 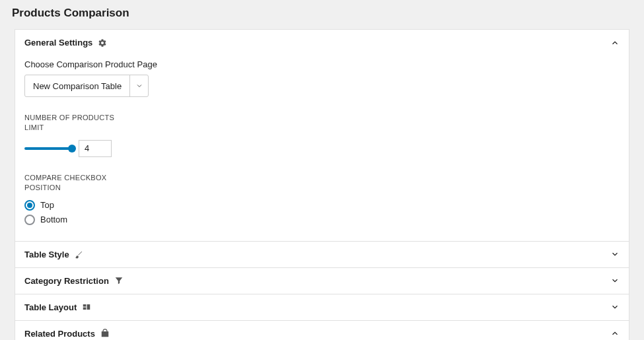 What do you see at coordinates (79, 254) in the screenshot?
I see `brush-icon` at bounding box center [79, 254].